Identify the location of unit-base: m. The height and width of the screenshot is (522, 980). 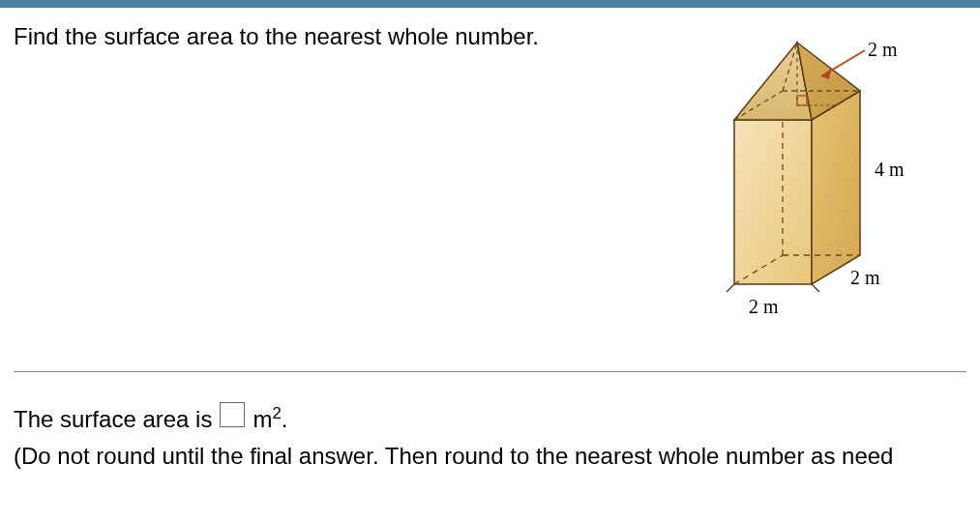
(262, 420).